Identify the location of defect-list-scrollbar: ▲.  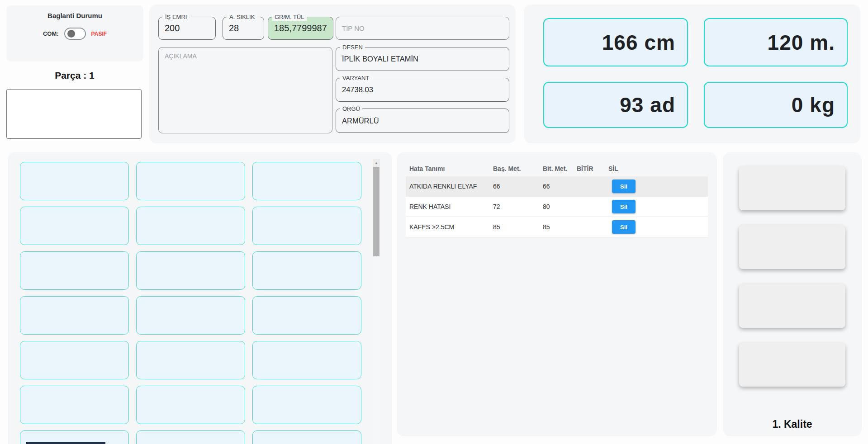
(376, 302).